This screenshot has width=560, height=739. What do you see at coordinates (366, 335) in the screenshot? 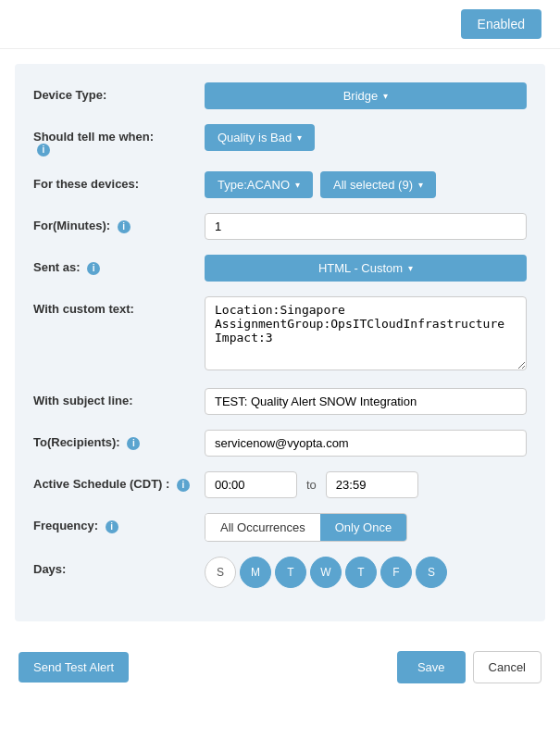
I see `custom-text-control: Location:Singapore AssignmentGroup:OpsIT…` at bounding box center [366, 335].